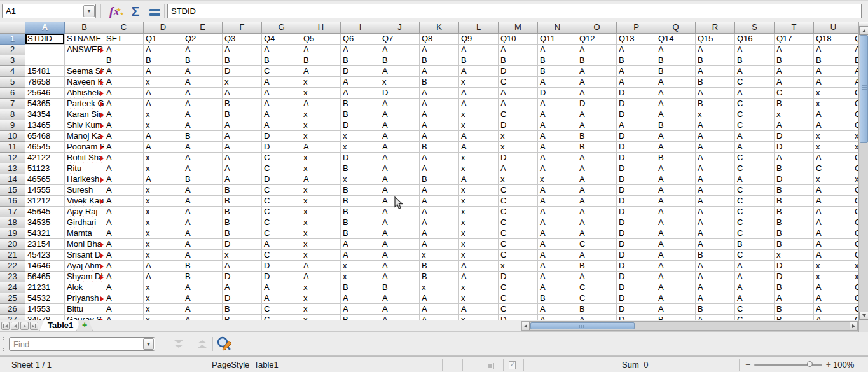 The image size is (868, 372). What do you see at coordinates (637, 104) in the screenshot?
I see `cell-P7: D` at bounding box center [637, 104].